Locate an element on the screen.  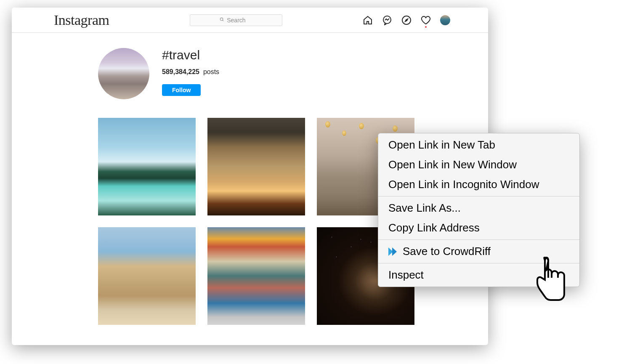
user-avatar is located at coordinates (445, 20).